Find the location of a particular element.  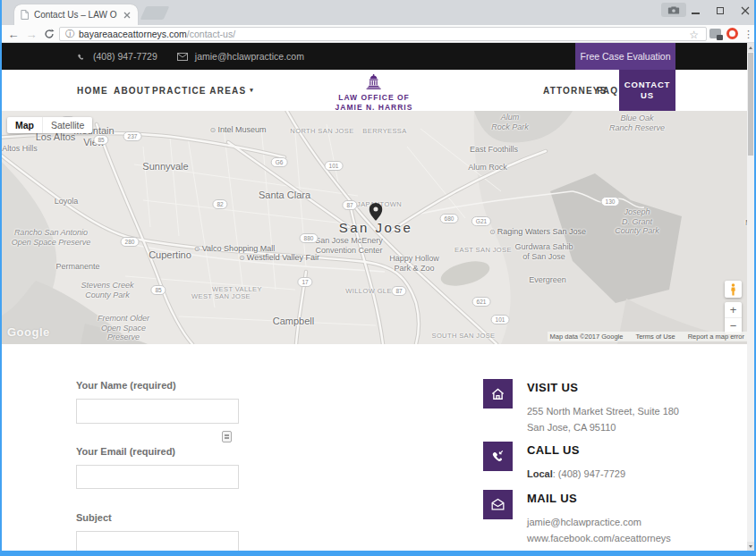

pegman-button is located at coordinates (734, 290).